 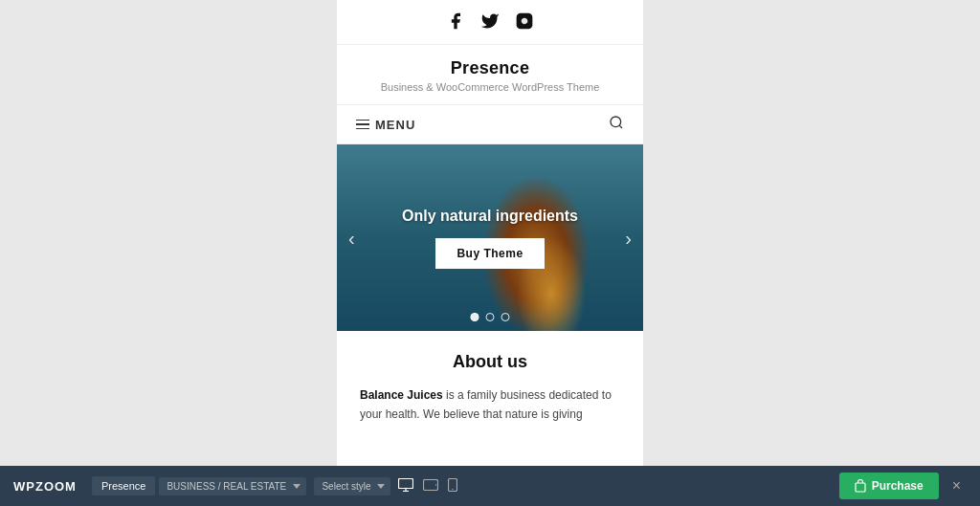 What do you see at coordinates (431, 486) in the screenshot?
I see `tablet-landscape-icon` at bounding box center [431, 486].